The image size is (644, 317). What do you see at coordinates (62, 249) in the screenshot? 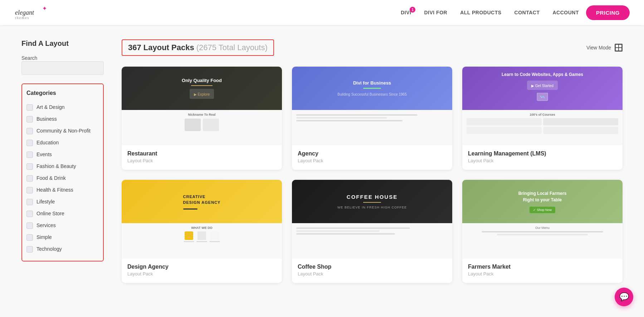
I see `category-technology: Technology` at bounding box center [62, 249].